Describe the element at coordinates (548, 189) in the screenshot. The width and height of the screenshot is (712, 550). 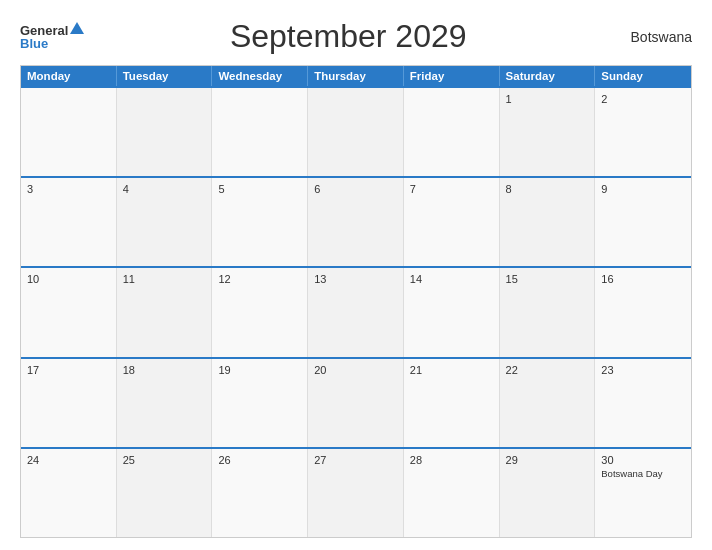
I see `day-number: 8` at that location.